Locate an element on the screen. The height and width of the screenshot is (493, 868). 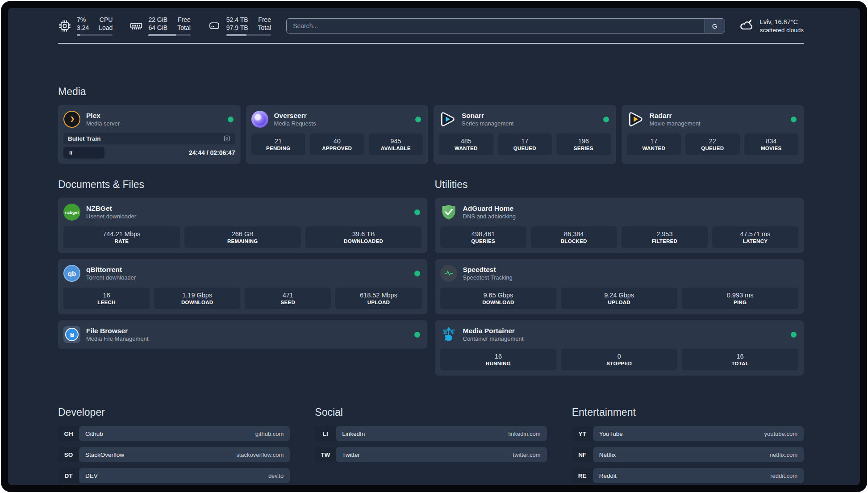
stat-box-wanted: 17WANTED is located at coordinates (654, 144).